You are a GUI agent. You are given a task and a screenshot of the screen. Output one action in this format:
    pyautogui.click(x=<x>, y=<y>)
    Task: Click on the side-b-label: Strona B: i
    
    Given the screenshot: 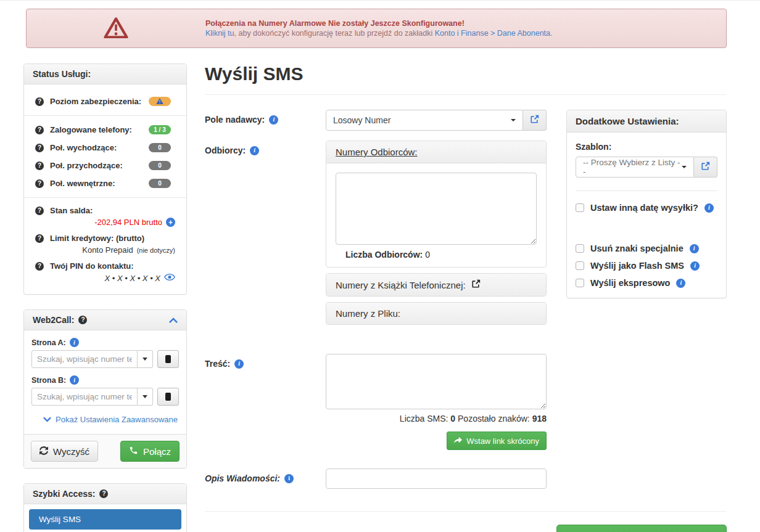 What is the action you would take?
    pyautogui.click(x=105, y=380)
    